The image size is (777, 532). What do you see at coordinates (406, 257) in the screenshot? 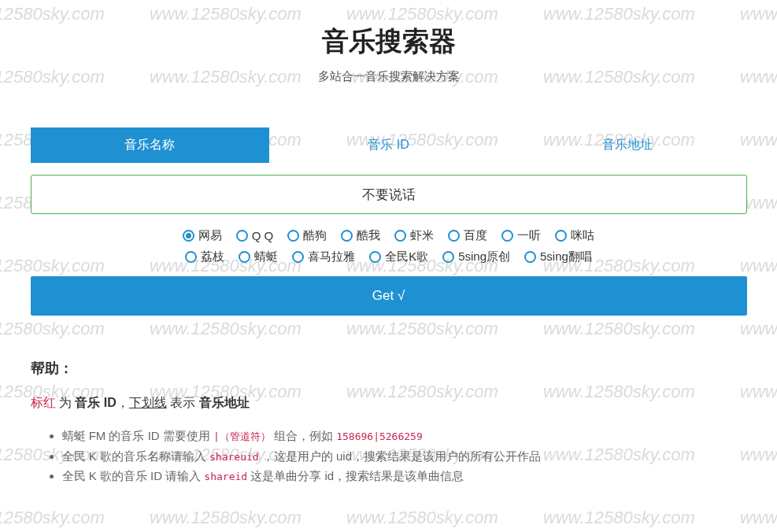
I see `radio-label: 全民K歌` at bounding box center [406, 257].